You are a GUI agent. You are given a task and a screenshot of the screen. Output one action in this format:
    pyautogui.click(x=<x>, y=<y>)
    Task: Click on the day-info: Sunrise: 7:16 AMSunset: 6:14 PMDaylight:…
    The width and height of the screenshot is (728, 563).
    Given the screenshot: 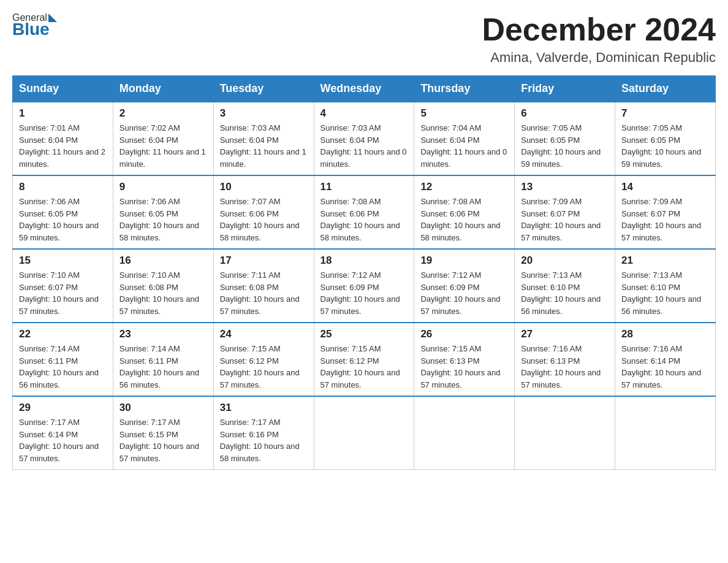 What is the action you would take?
    pyautogui.click(x=661, y=367)
    